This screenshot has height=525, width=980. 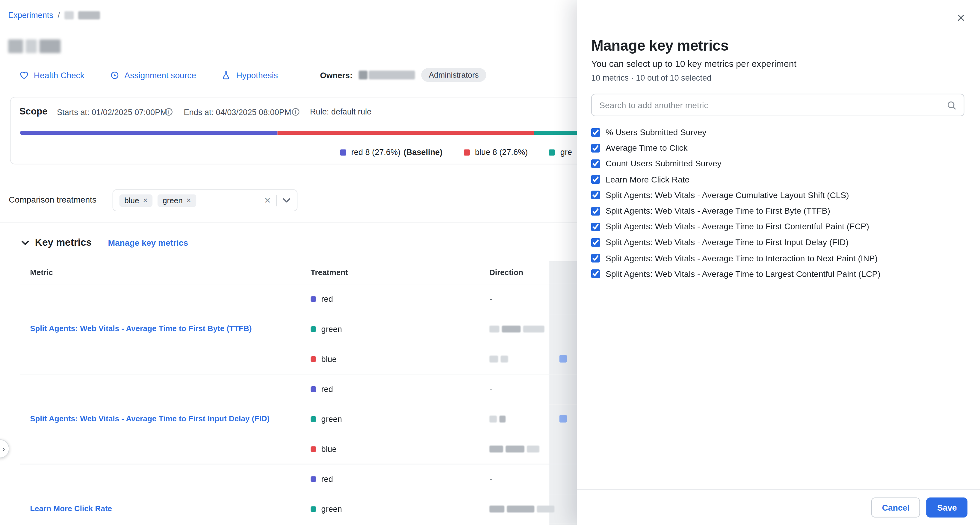 What do you see at coordinates (656, 132) in the screenshot?
I see `metric-option-label: % Users Submitted Survey` at bounding box center [656, 132].